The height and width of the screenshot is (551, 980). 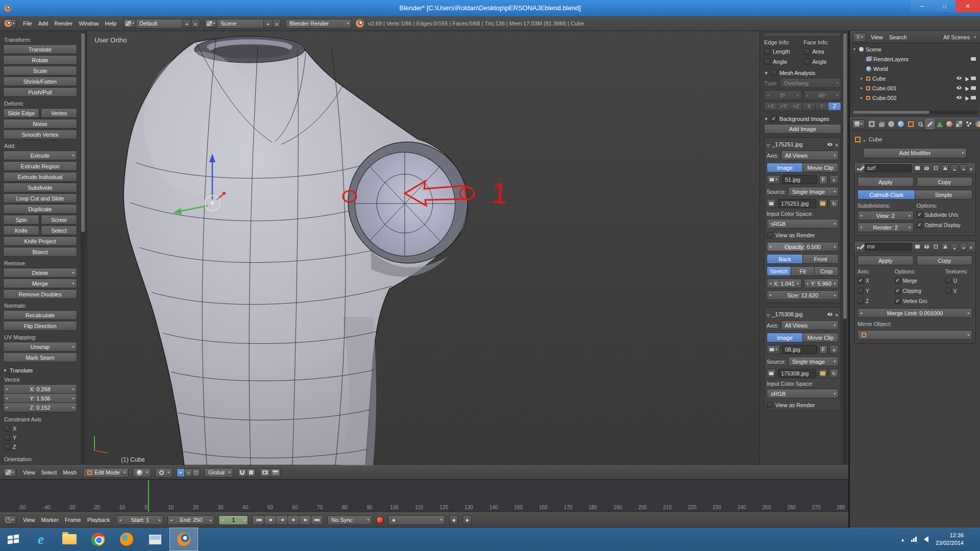 I want to click on tool-button-recalculate: Recalculate, so click(x=40, y=315).